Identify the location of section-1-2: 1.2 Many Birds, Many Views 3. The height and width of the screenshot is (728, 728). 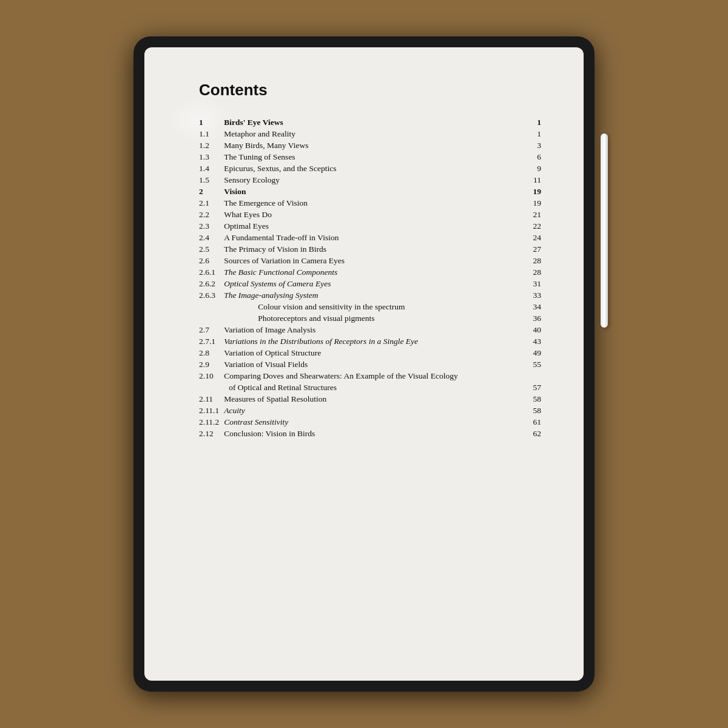
(370, 146).